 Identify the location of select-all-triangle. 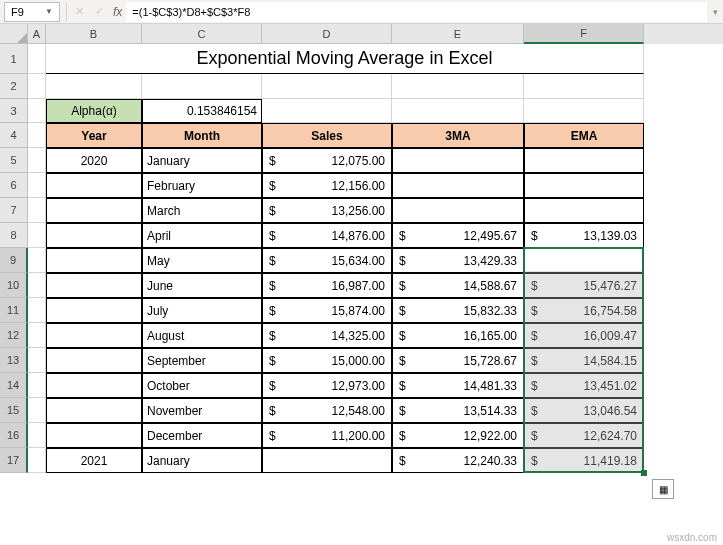
(14, 34).